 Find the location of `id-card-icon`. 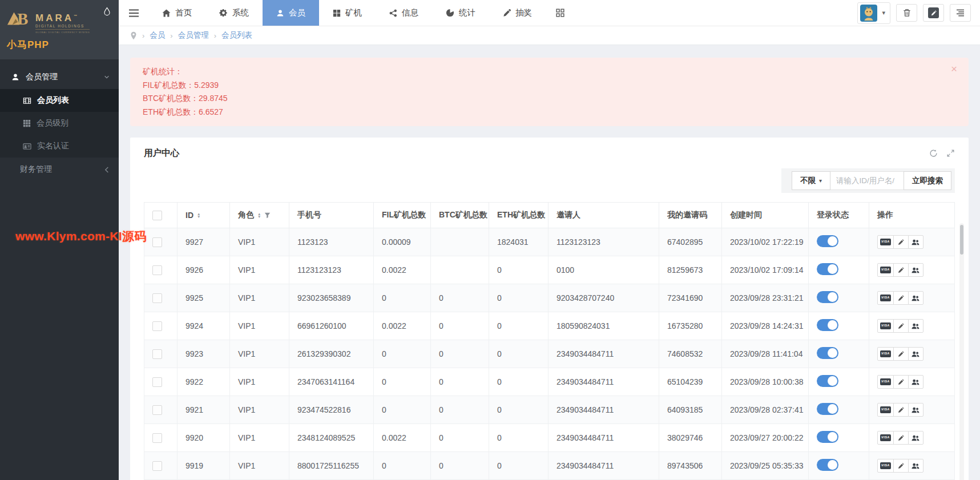

id-card-icon is located at coordinates (27, 146).